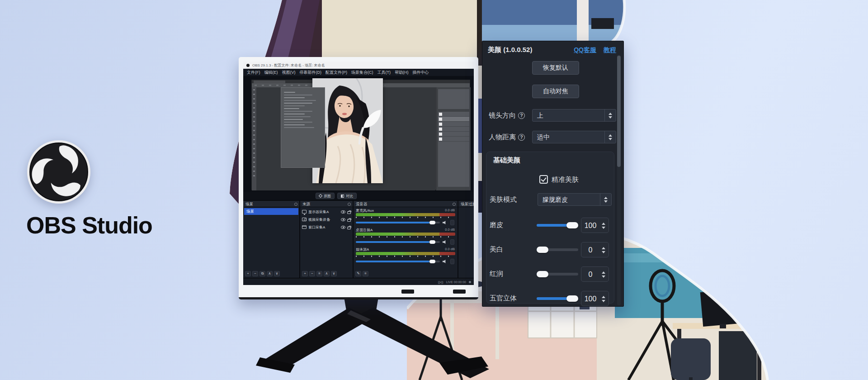  Describe the element at coordinates (312, 274) in the screenshot. I see `sources-toolbar-button: −` at that location.